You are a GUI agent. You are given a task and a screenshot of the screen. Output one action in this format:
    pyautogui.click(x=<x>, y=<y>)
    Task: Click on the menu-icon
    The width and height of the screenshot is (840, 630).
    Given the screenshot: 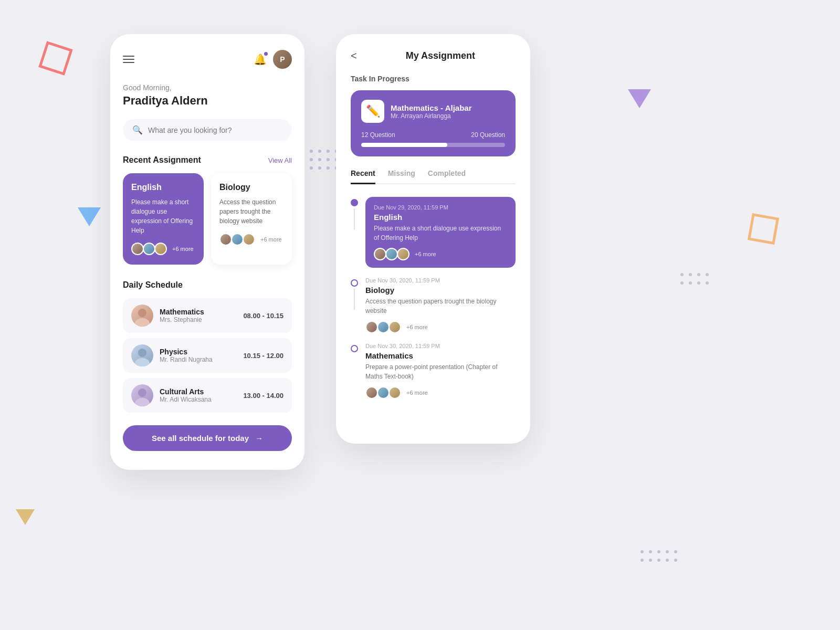 What is the action you would take?
    pyautogui.click(x=129, y=59)
    